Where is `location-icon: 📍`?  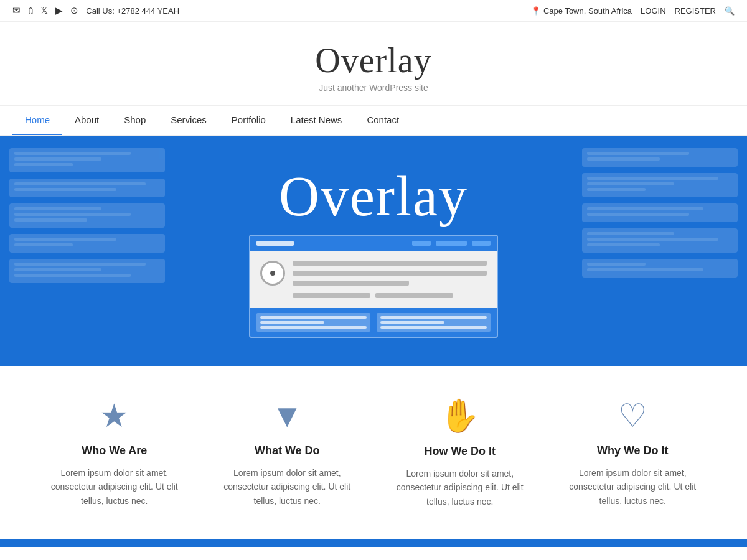
location-icon: 📍 is located at coordinates (536, 11).